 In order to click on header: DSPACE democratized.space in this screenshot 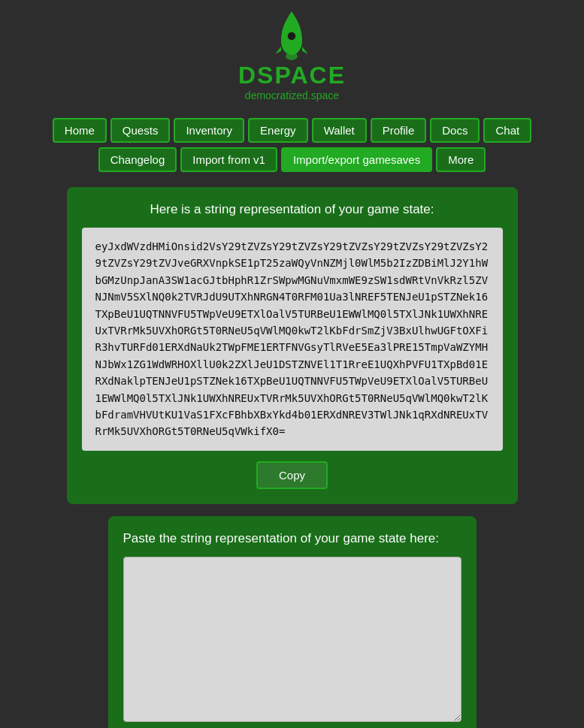, I will do `click(292, 59)`.